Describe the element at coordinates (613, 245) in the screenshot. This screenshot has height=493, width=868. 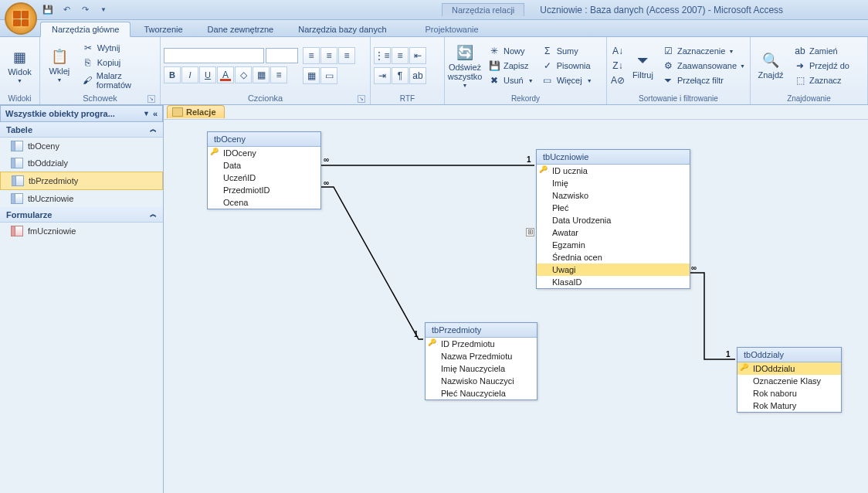
I see `field-egzamin: Egzamin` at that location.